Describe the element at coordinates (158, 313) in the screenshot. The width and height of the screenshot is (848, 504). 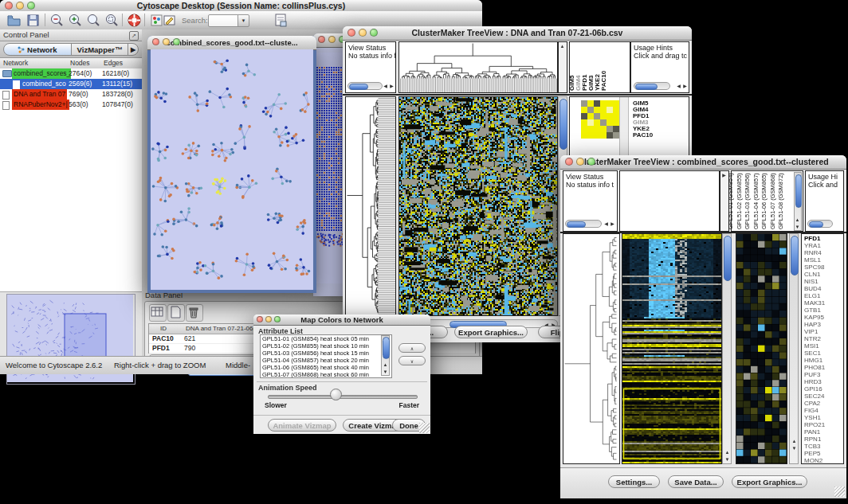
I see `attribute-select-icon` at that location.